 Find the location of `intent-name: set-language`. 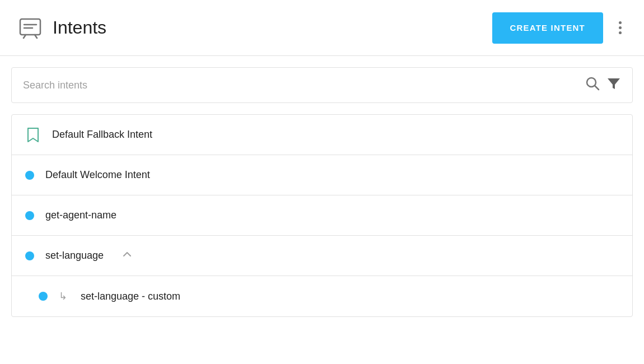

intent-name: set-language is located at coordinates (74, 255).